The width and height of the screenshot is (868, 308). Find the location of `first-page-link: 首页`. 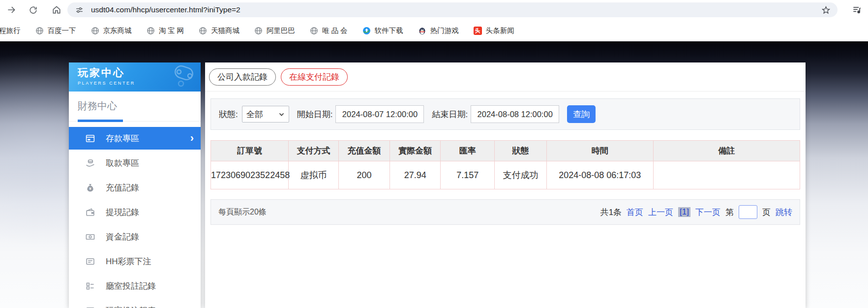

first-page-link: 首页 is located at coordinates (635, 213).